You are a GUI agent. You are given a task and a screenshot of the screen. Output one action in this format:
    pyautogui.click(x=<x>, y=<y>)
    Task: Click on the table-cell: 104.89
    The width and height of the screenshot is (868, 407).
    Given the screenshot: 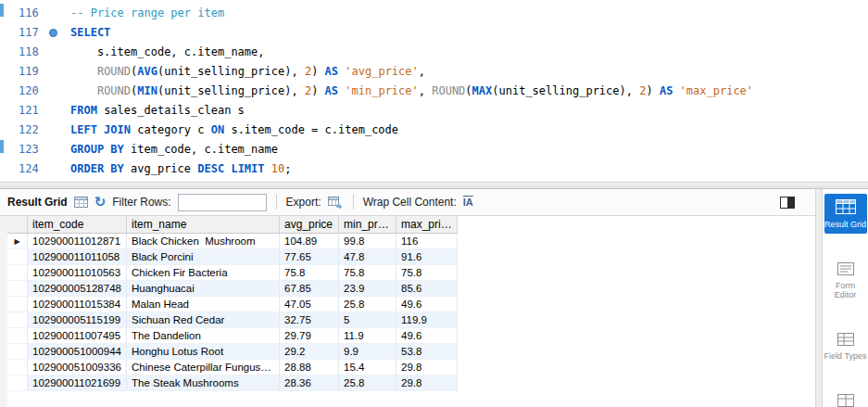 What is the action you would take?
    pyautogui.click(x=309, y=241)
    